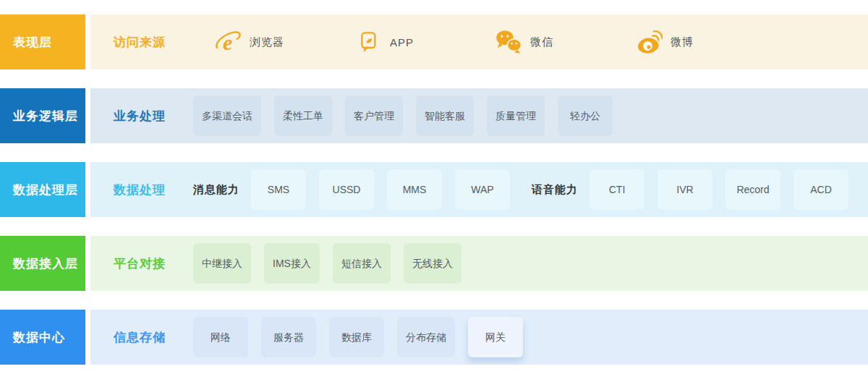 The width and height of the screenshot is (868, 382). Describe the element at coordinates (479, 190) in the screenshot. I see `layer-data-processing-body: 数据处理 消息能力SMSUSSDMMSWAP语音能力CTIIVRRecordAC…` at that location.